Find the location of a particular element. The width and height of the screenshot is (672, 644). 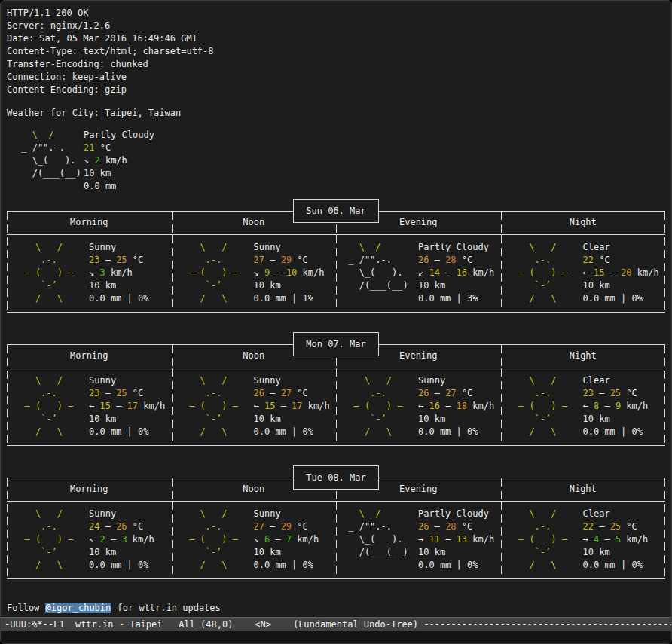

precipitation-value: 0.0 mm is located at coordinates (119, 187).